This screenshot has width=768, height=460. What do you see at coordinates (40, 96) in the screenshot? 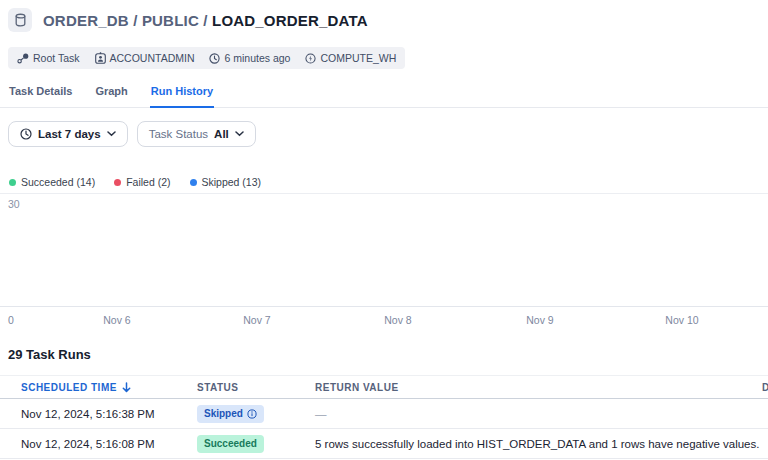
I see `tab-task-details: Task Details` at bounding box center [40, 96].